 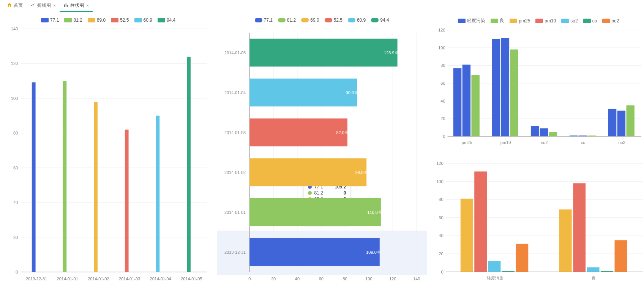 What do you see at coordinates (350, 93) in the screenshot?
I see `svg-text: 90.0` at bounding box center [350, 93].